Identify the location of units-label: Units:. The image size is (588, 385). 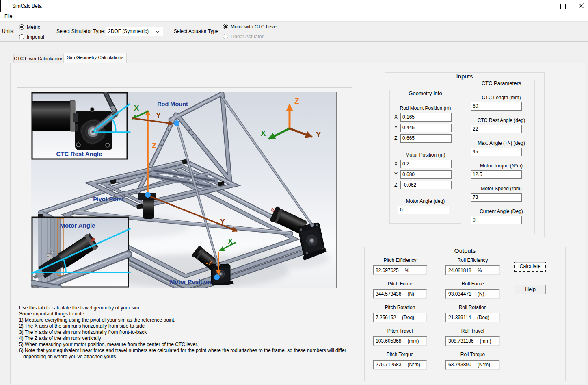
(8, 31).